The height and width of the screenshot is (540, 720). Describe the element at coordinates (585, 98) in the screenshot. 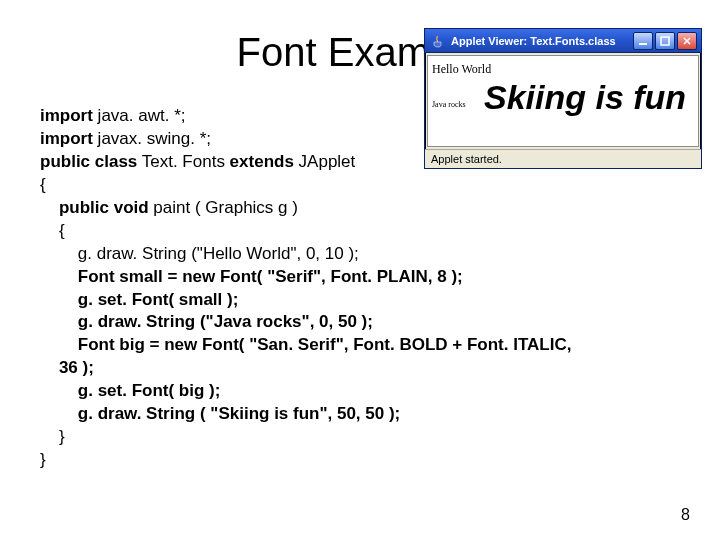

I see `canvas-skiing-text: Skiing is fun` at that location.